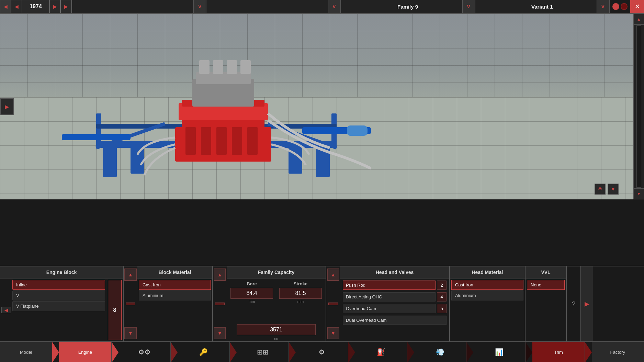 The height and width of the screenshot is (362, 644). I want to click on block-material-with-arrows: ▲ ▼, so click(131, 304).